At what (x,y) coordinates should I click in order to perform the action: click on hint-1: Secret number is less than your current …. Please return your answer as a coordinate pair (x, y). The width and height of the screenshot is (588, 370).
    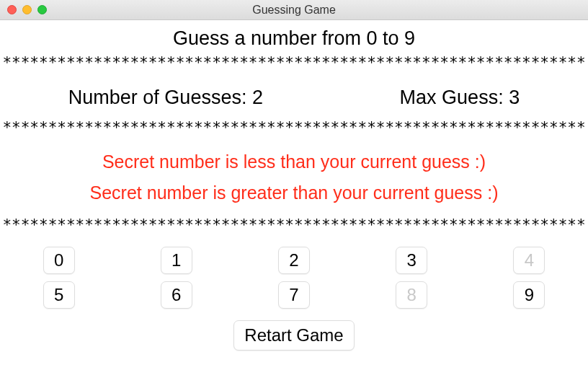
    Looking at the image, I should click on (294, 162).